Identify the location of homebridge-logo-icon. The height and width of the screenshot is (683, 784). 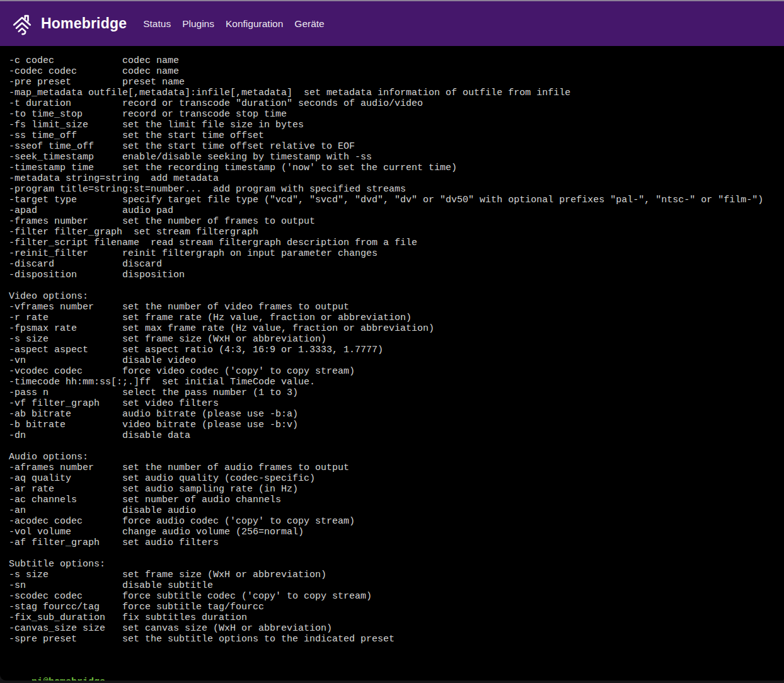
(22, 24).